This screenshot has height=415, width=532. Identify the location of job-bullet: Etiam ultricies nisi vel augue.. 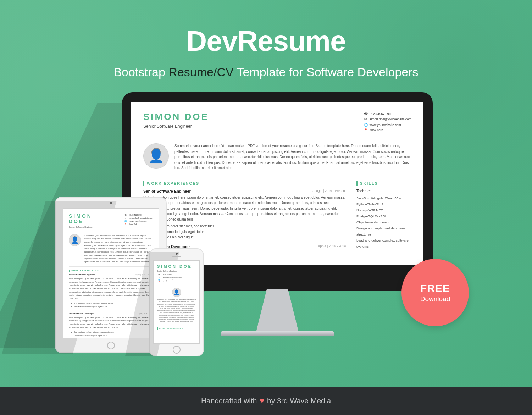
(248, 237).